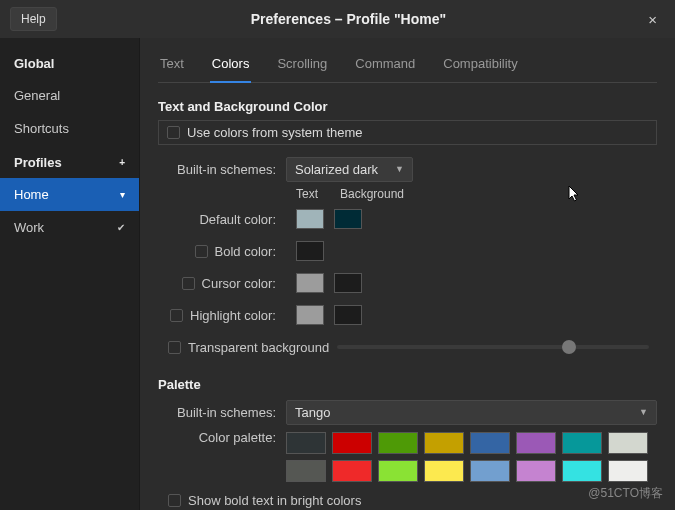  What do you see at coordinates (222, 220) in the screenshot?
I see `default-color-label: Default color:` at bounding box center [222, 220].